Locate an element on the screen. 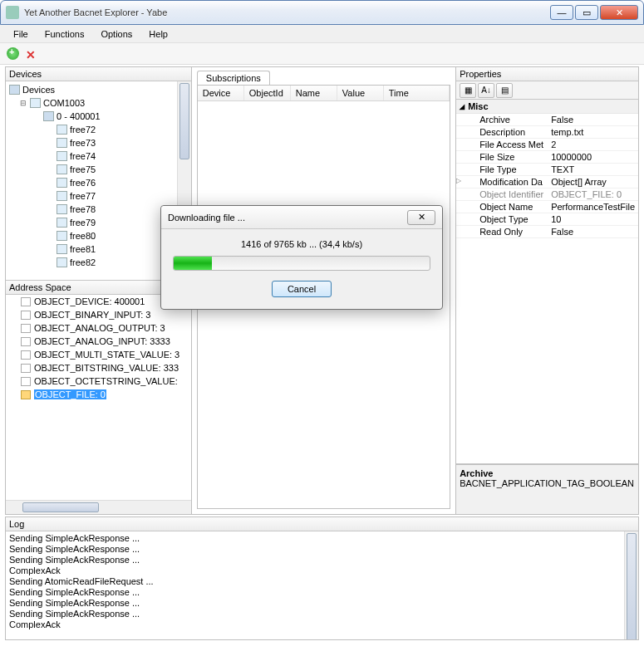 The height and width of the screenshot is (656, 644). address-space-item: OBJECT_BINARY_INPUT: 3 is located at coordinates (98, 315).